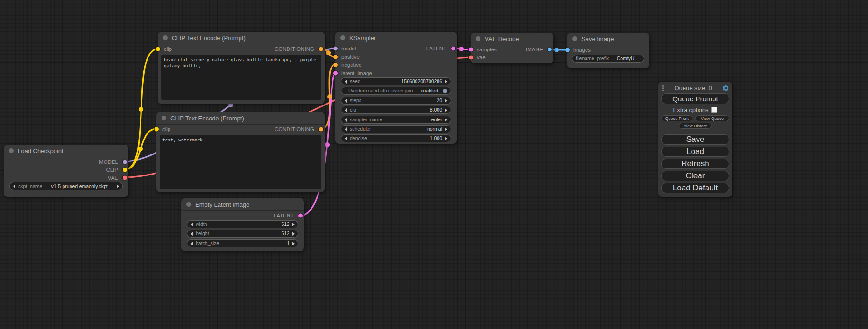 The image size is (868, 329). What do you see at coordinates (663, 88) in the screenshot?
I see `menu-drag-handle` at bounding box center [663, 88].